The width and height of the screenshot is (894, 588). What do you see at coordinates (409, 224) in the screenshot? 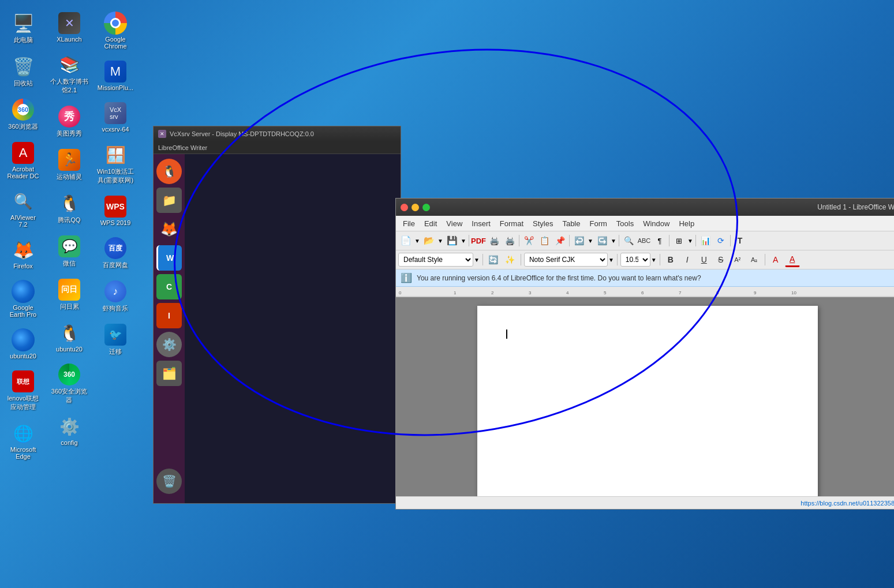
I see `menu-file: File` at bounding box center [409, 224].